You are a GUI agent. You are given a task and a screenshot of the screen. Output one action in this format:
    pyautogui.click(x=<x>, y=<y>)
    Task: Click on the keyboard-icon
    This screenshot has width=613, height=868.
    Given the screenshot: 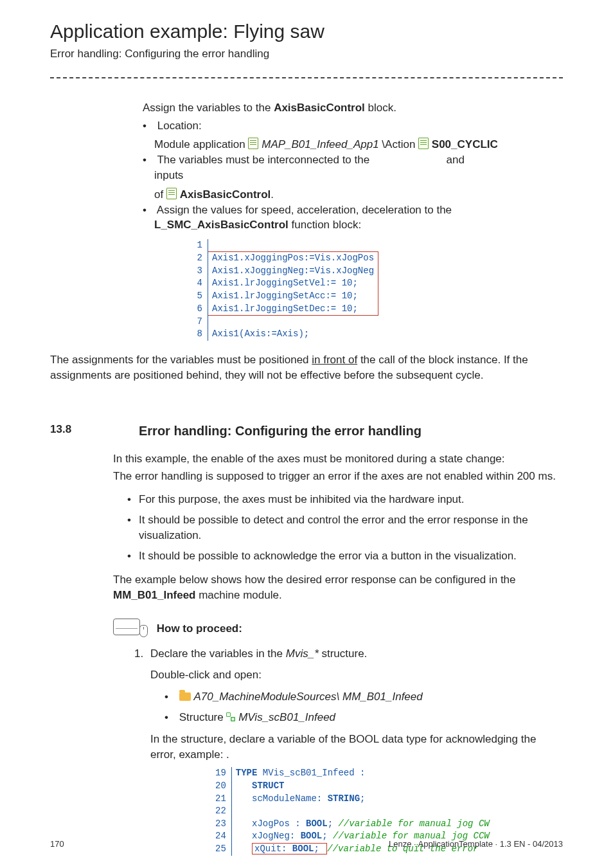 What is the action you would take?
    pyautogui.click(x=127, y=627)
    